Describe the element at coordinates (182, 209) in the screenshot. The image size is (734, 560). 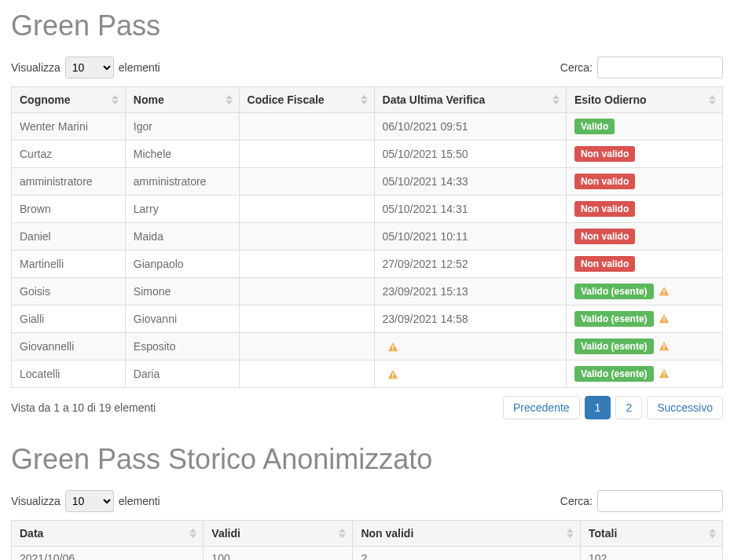
I see `cell-nome: Larry` at that location.